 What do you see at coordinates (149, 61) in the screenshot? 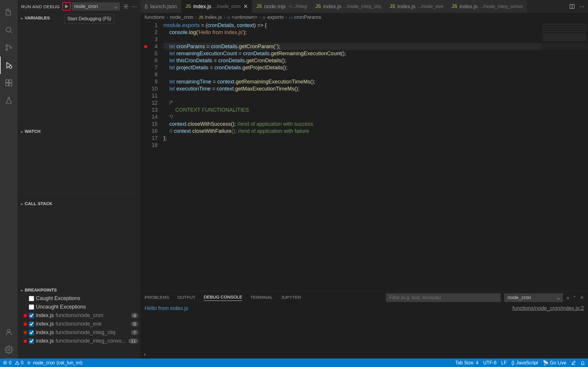
I see `line-number: 6` at bounding box center [149, 61].